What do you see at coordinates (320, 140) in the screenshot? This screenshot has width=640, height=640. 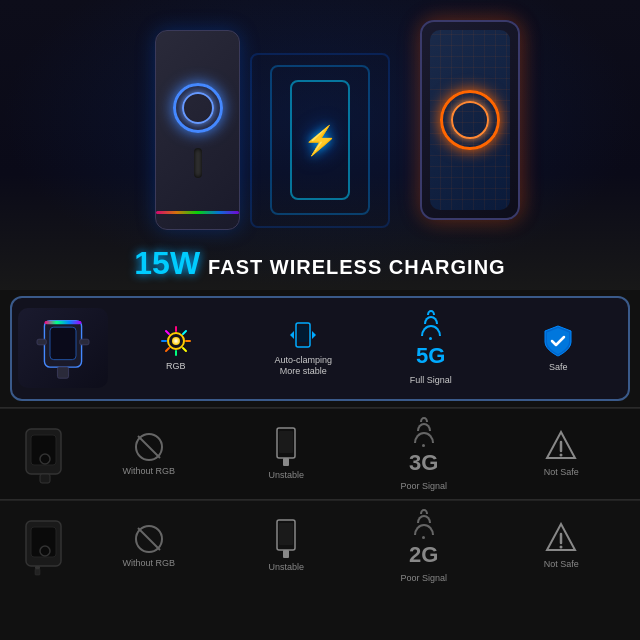 I see `lightning-bolt: ⚡` at bounding box center [320, 140].